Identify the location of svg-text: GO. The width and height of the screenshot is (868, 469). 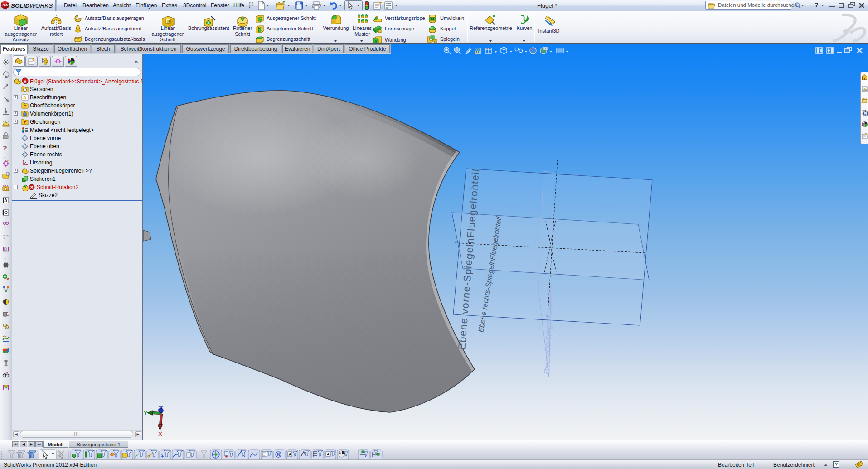
(432, 19).